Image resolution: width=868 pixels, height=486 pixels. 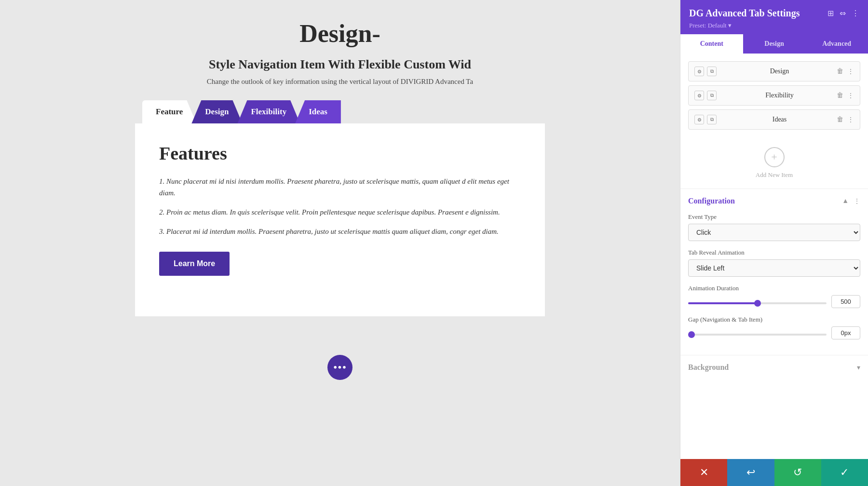 What do you see at coordinates (845, 95) in the screenshot?
I see `tab-list-actions-flexibility: 🗑 ⋮` at bounding box center [845, 95].